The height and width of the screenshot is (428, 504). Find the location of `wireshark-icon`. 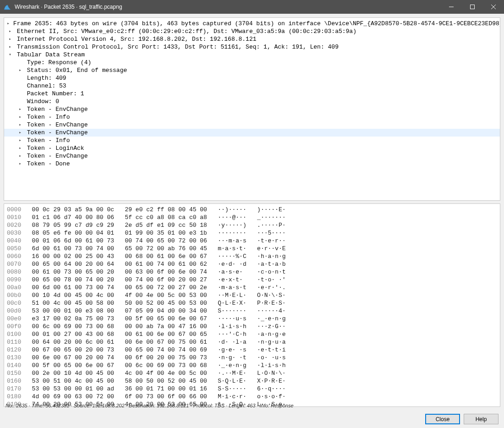

wireshark-icon is located at coordinates (7, 7).